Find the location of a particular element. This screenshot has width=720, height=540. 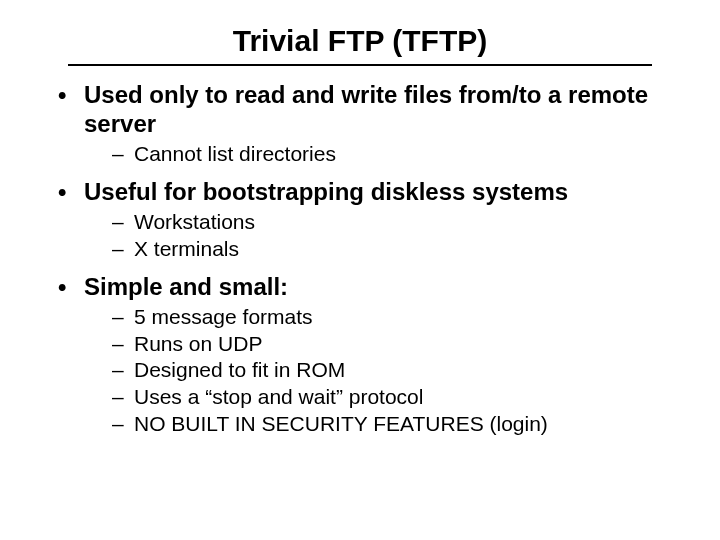

bullet-item: Used only to read and write files from/t… is located at coordinates (369, 124).